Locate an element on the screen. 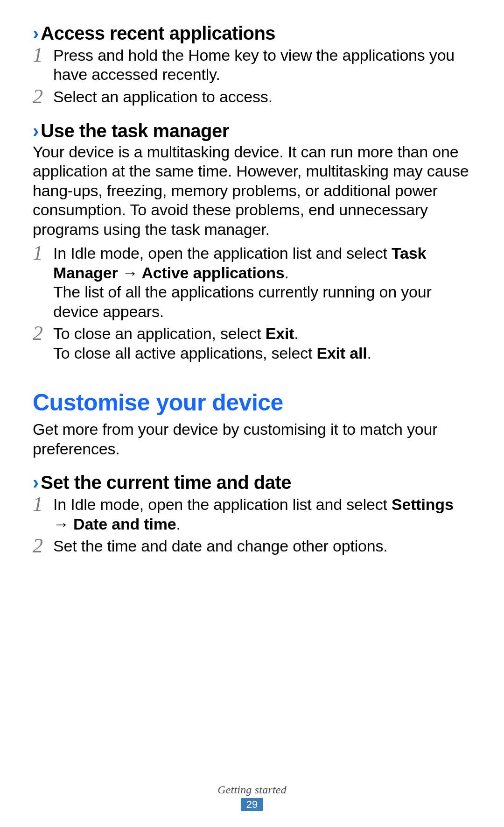 Image resolution: width=504 pixels, height=827 pixels. step-text: Press and hold the Home key to view the … is located at coordinates (262, 65).